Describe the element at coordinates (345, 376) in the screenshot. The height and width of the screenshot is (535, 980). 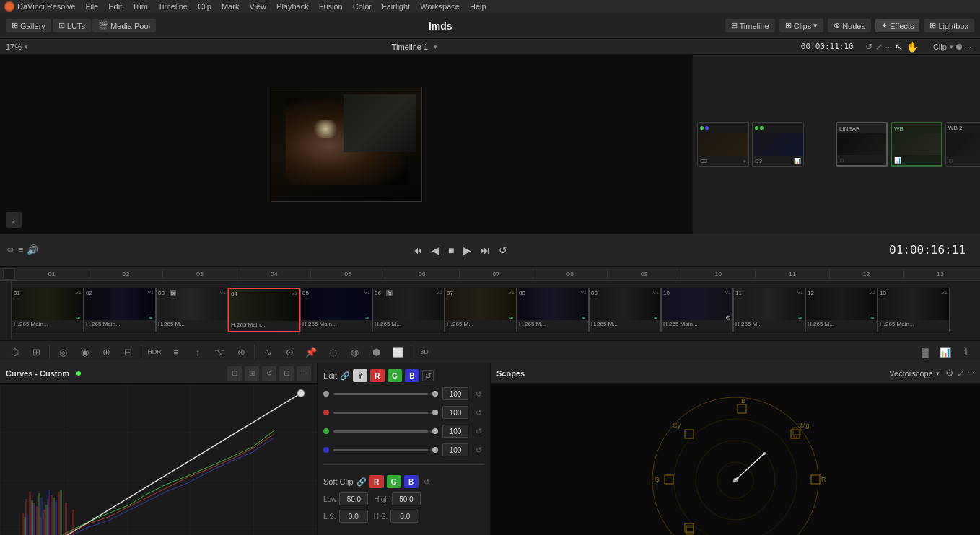
I see `edit-link-icon: 🔗` at that location.